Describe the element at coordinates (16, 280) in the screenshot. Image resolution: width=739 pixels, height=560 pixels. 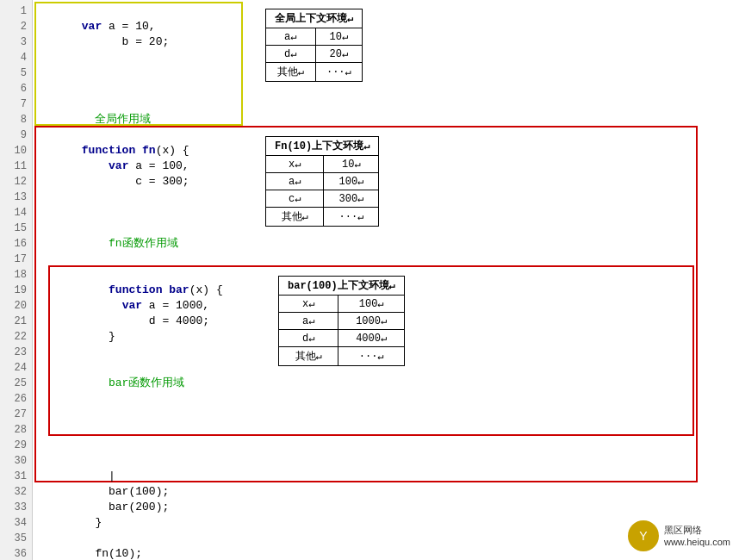
I see `line-numbers: 1 2 3 4 5 6 7 8 9 10 11 12 13 14 15 16 1…` at that location.